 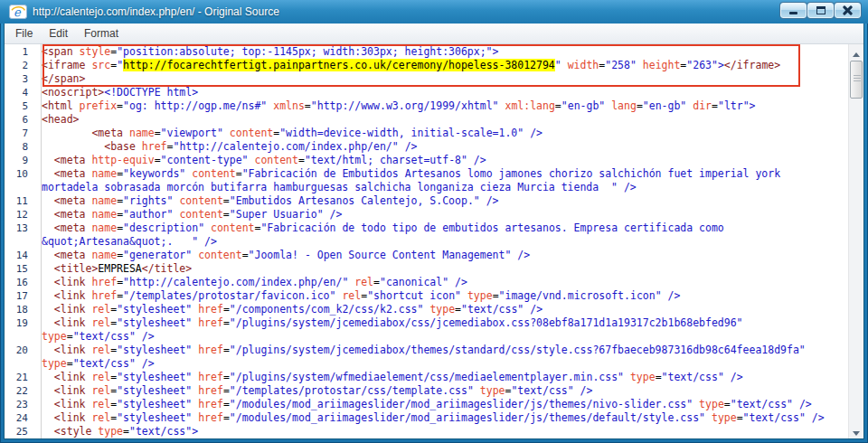 What do you see at coordinates (427, 146) in the screenshot?
I see `code-row: 8 <base href="http://calentejo.com/index…` at bounding box center [427, 146].